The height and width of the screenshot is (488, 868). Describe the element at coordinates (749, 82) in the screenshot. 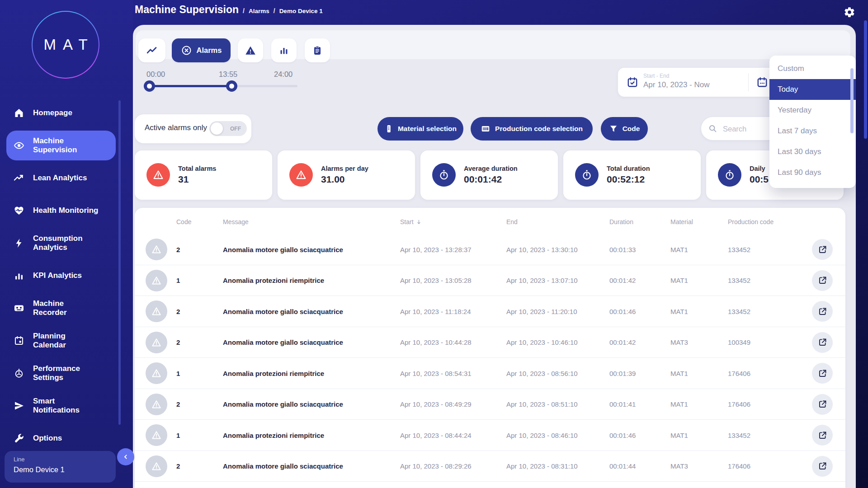

I see `divider` at that location.